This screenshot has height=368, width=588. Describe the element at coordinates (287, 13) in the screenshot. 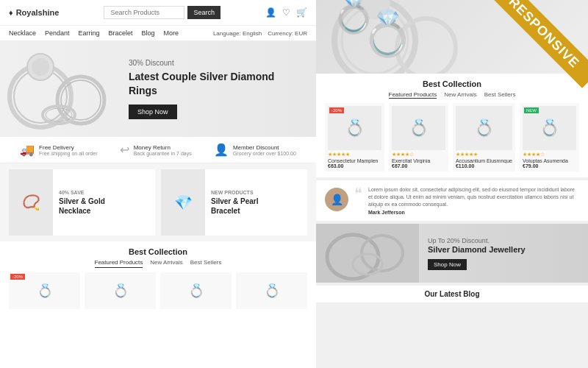

I see `header-icons: 👤 ♡ 🛒` at that location.